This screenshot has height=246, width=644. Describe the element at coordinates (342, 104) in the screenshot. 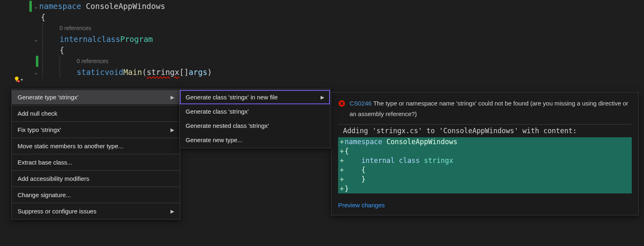

I see `error-icon` at that location.